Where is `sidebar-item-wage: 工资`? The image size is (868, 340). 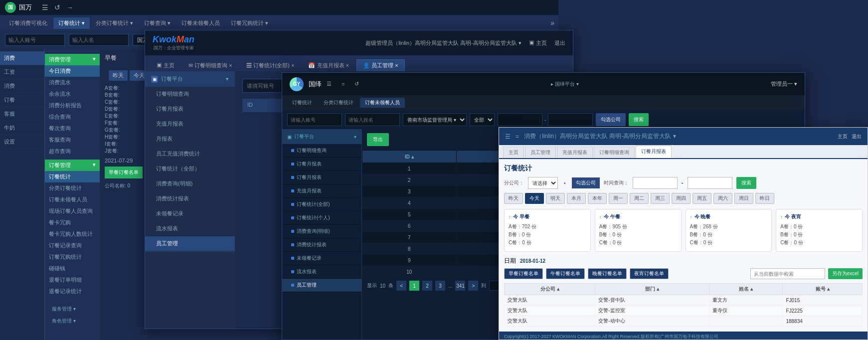 sidebar-item-wage: 工资 is located at coordinates (22, 72).